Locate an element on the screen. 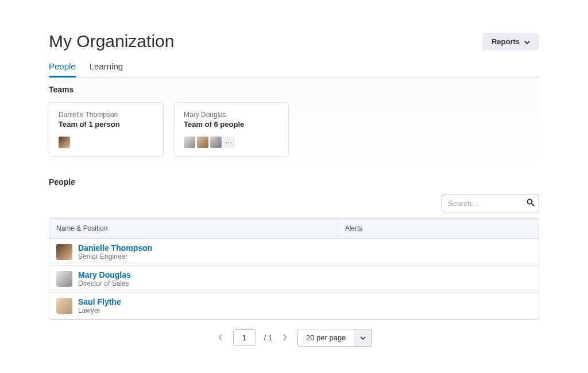 The image size is (588, 373). tab-bar: People Learning is located at coordinates (294, 69).